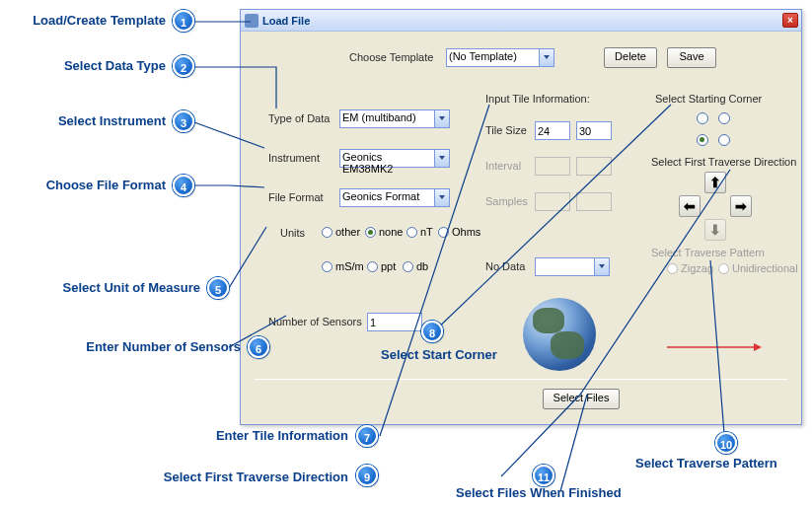 This screenshot has width=812, height=507. What do you see at coordinates (395, 118) in the screenshot?
I see `type-of-data-select: EM (multiband)` at bounding box center [395, 118].